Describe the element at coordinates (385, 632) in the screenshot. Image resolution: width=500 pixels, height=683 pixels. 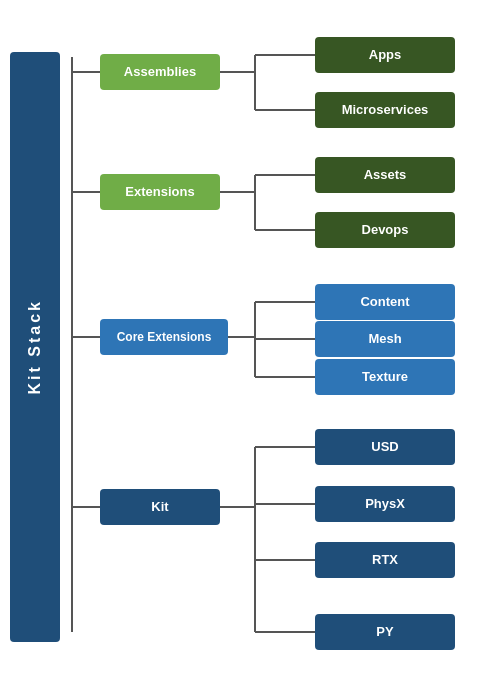
I see `py-item: PY` at that location.